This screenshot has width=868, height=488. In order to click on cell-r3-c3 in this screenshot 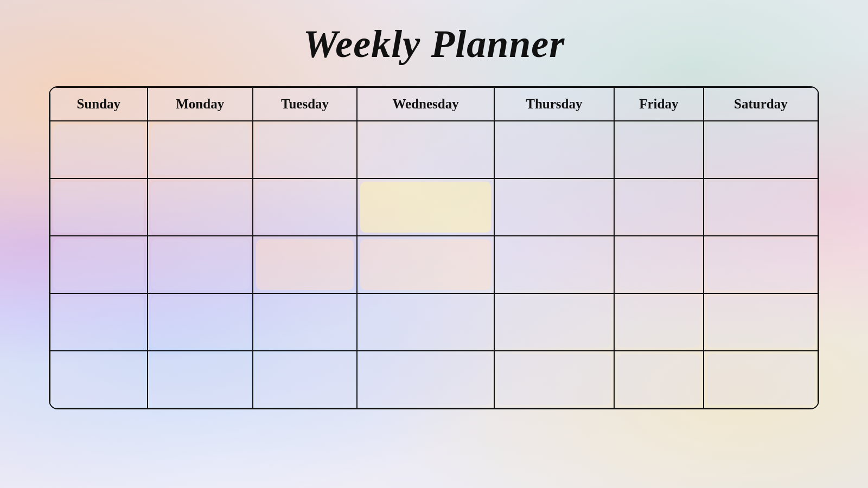, I will do `click(425, 322)`.